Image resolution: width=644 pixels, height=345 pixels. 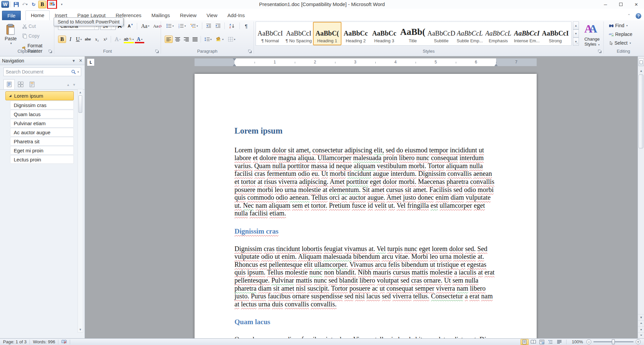 What do you see at coordinates (129, 39) in the screenshot?
I see `highlight-color-button: ab✎▾` at bounding box center [129, 39].